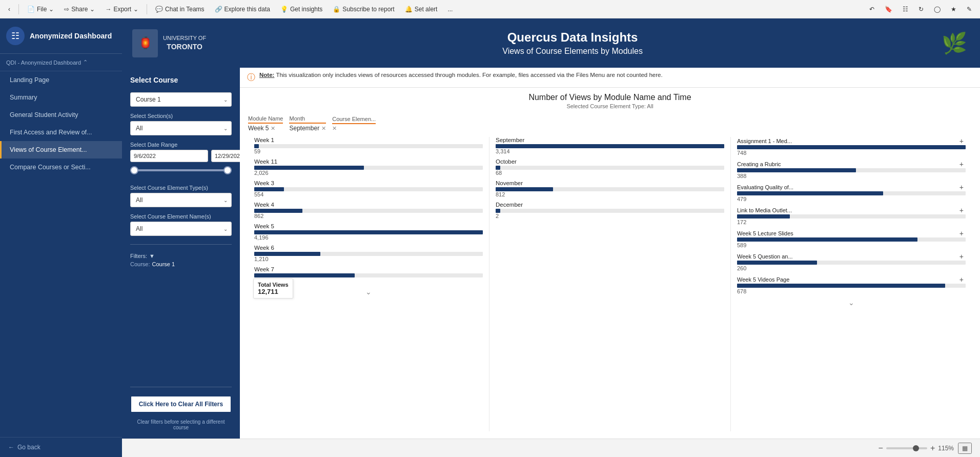 The width and height of the screenshot is (980, 457). I want to click on sidebar-item-landing: Landing Page, so click(61, 80).